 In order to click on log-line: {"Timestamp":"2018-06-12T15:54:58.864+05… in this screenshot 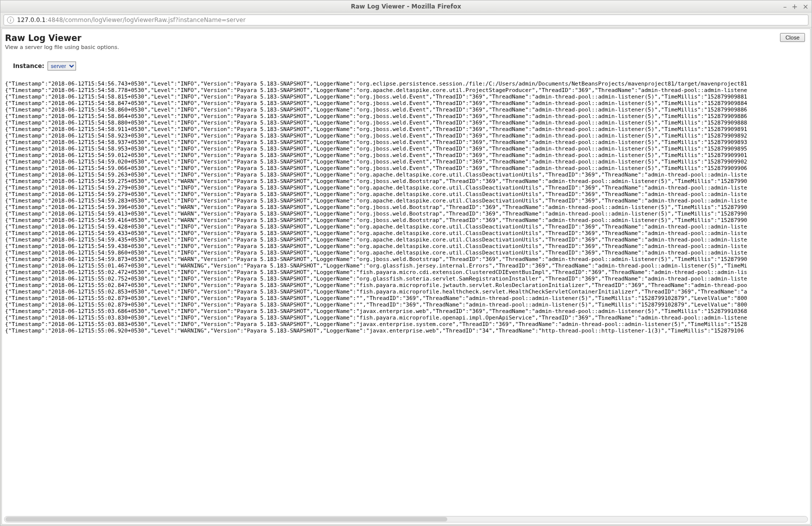, I will do `click(406, 116)`.